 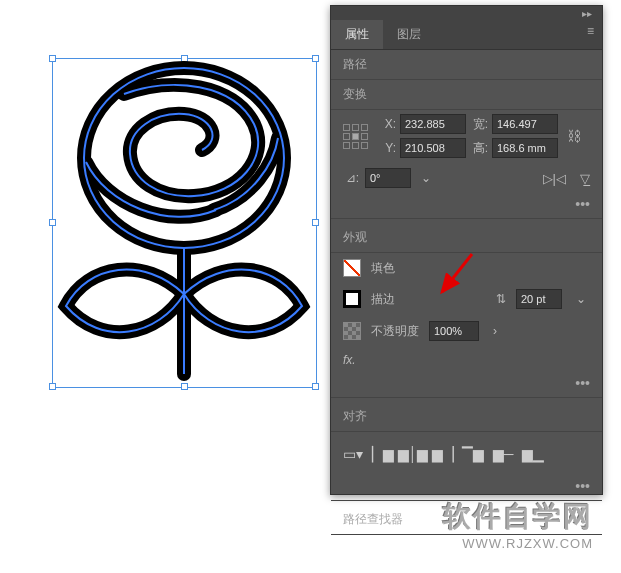 What do you see at coordinates (554, 178) in the screenshot?
I see `flip-horizontal-icon: ▷|◁` at bounding box center [554, 178].